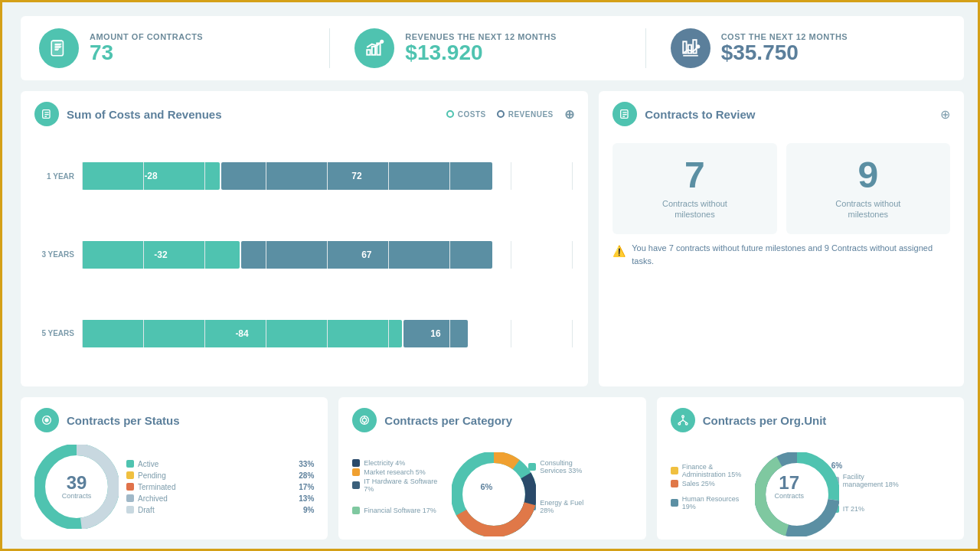  I want to click on kpi-contracts-label: AMOUNT OF CONTRACTS, so click(146, 37).